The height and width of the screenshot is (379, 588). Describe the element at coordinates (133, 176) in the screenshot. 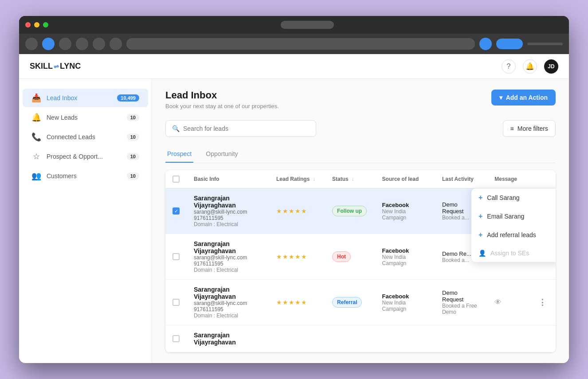

I see `sidebar-badge-customers: 10` at that location.